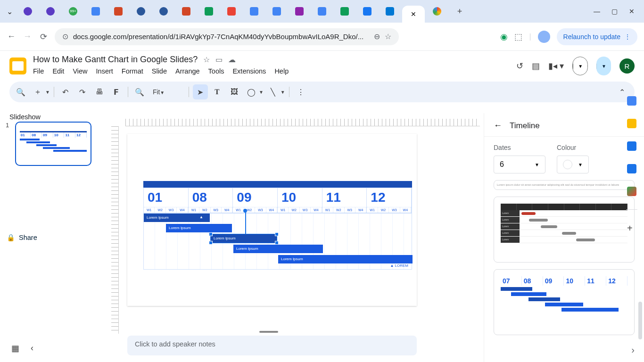  What do you see at coordinates (261, 92) in the screenshot?
I see `shape-dropdown-icon: ▼` at bounding box center [261, 92].